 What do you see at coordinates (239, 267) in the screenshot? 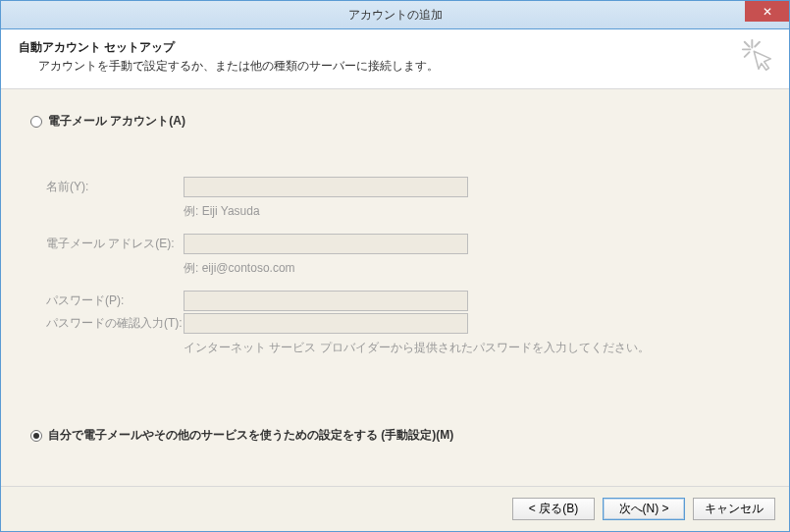
I see `email-hint: 例: eiji@contoso.com` at bounding box center [239, 267].